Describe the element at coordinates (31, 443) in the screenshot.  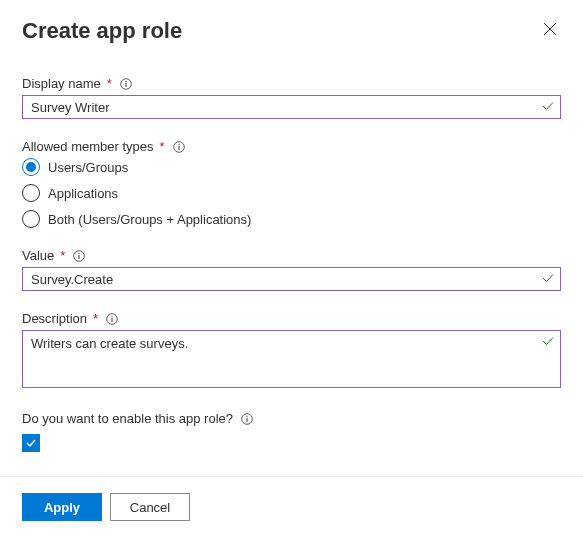
I see `checkmark-icon` at that location.